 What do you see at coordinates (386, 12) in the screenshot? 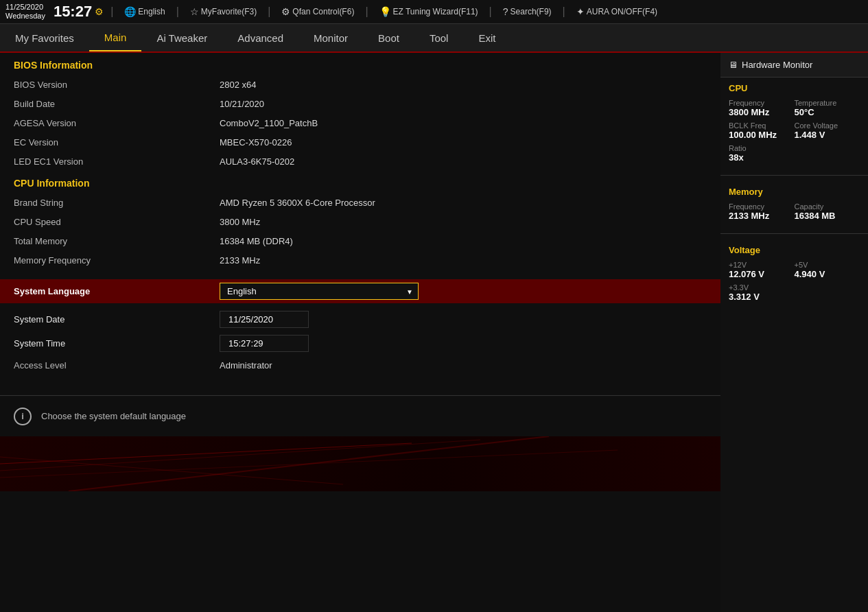
I see `tuning-icon: 💡` at bounding box center [386, 12].